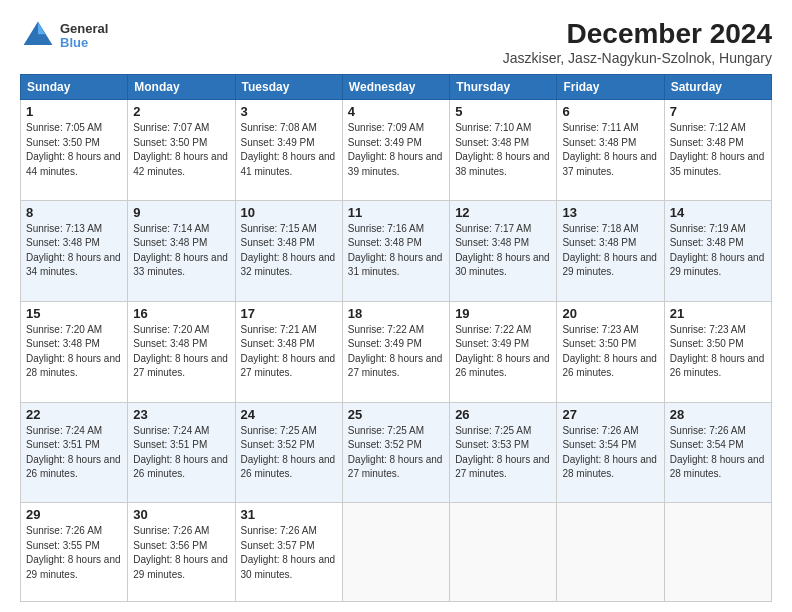 This screenshot has width=792, height=612. I want to click on calendar-cell: 26Sunrise: 7:25 AMSunset: 3:53 PMDayligh…, so click(504, 452).